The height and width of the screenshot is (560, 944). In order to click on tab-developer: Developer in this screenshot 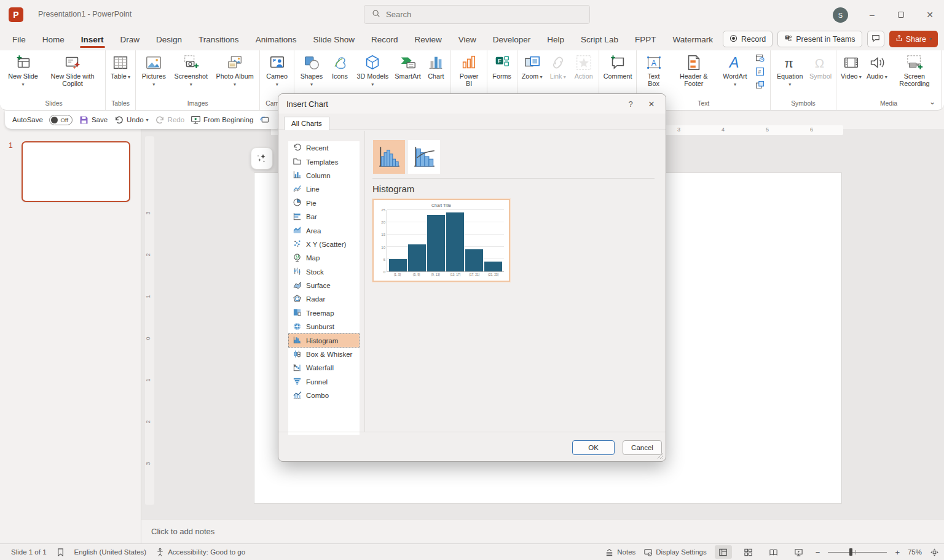, I will do `click(512, 41)`.